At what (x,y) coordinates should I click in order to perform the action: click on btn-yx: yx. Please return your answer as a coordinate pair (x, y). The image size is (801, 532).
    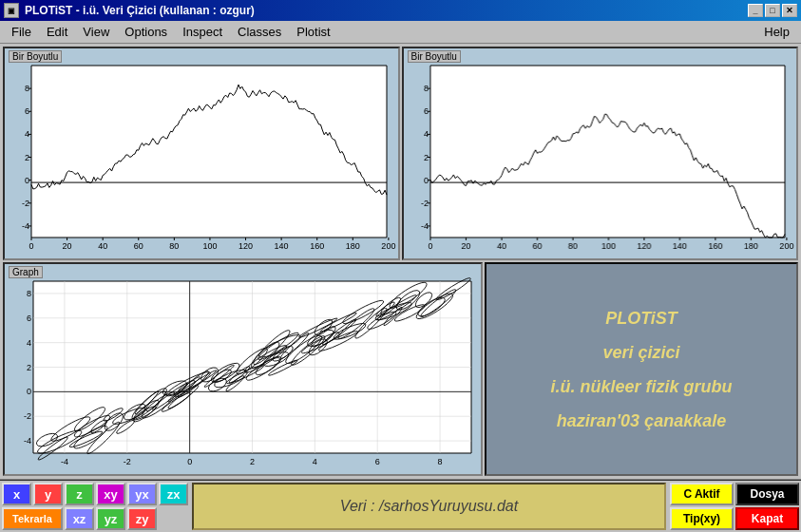
    Looking at the image, I should click on (143, 494).